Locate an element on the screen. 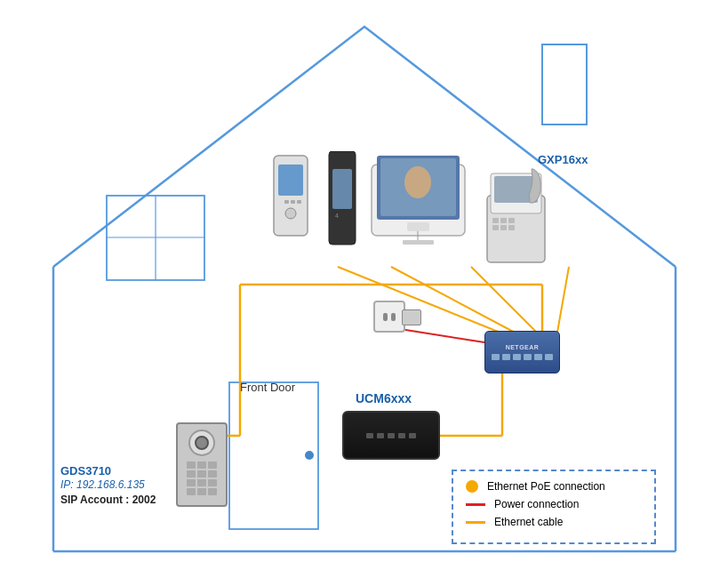 This screenshot has height=570, width=728. legend-ethernet-line is located at coordinates (476, 523).